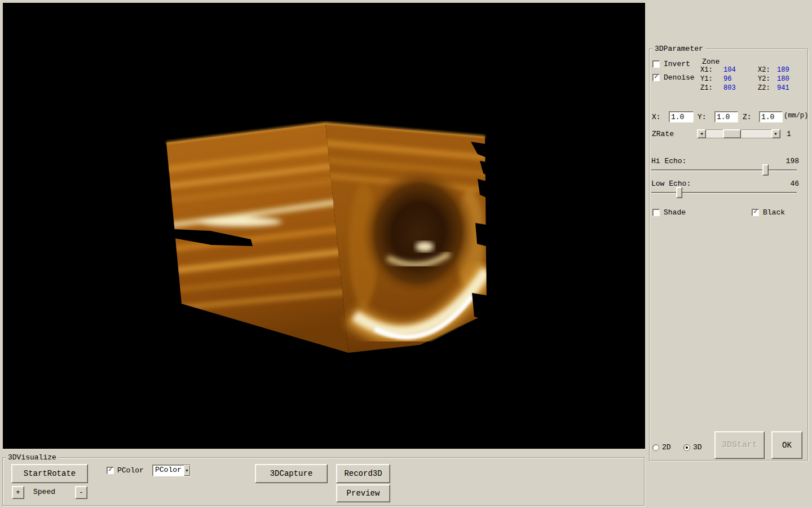 The height and width of the screenshot is (508, 812). What do you see at coordinates (131, 471) in the screenshot?
I see `pcolor-label: PColor` at bounding box center [131, 471].